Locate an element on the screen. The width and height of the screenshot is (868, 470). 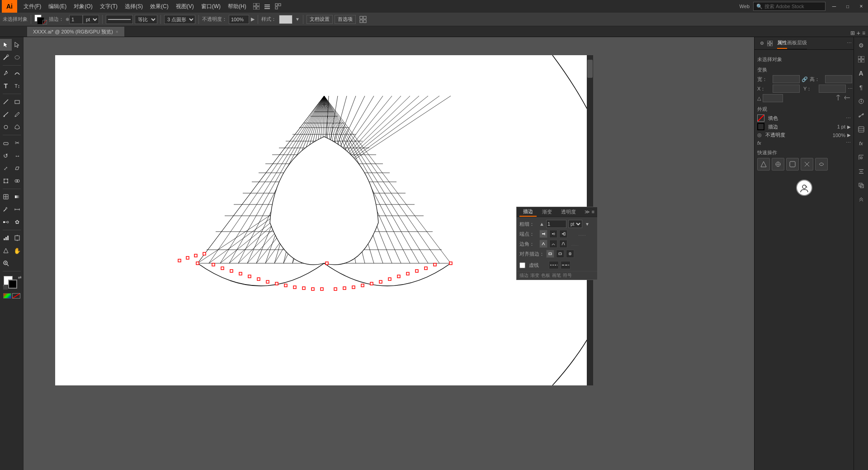
weight-unit-select: pt is located at coordinates (575, 224).